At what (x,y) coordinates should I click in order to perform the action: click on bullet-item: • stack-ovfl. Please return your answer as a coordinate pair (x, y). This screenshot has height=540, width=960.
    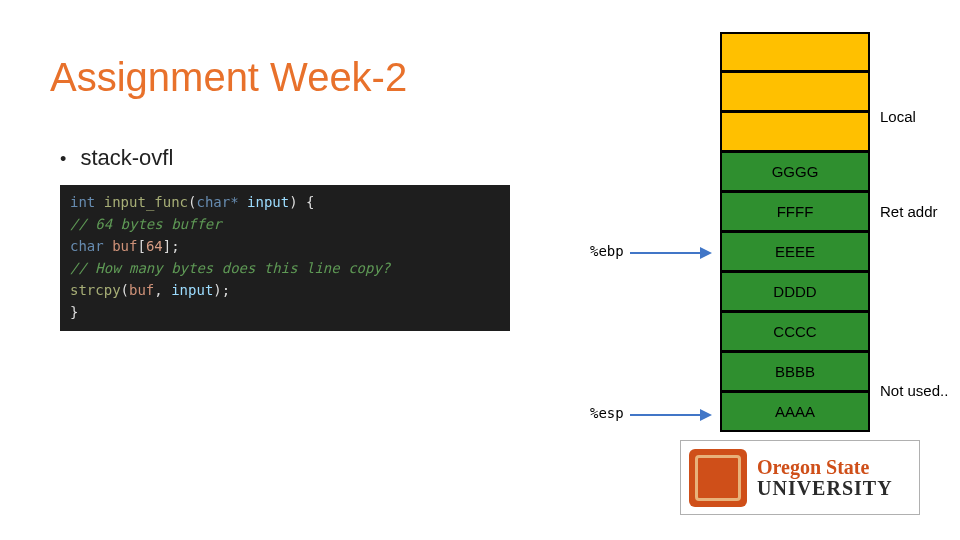
    Looking at the image, I should click on (116, 158).